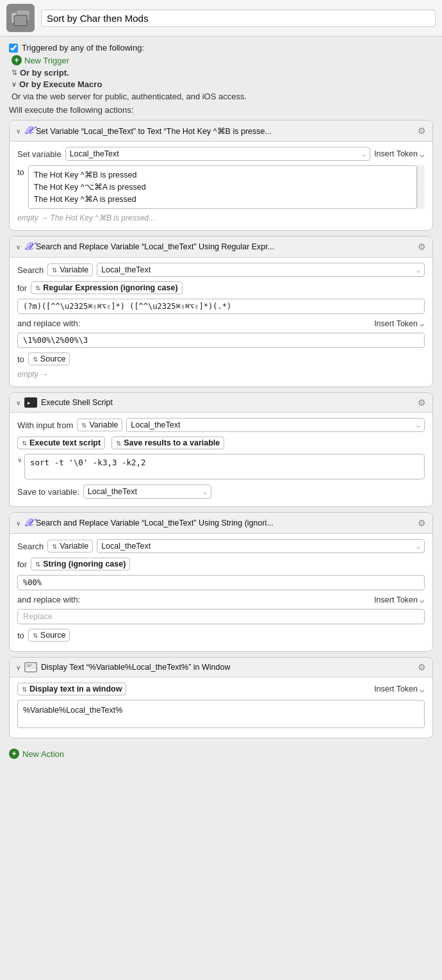  Describe the element at coordinates (422, 247) in the screenshot. I see `gear-icon-2: ⚙` at that location.